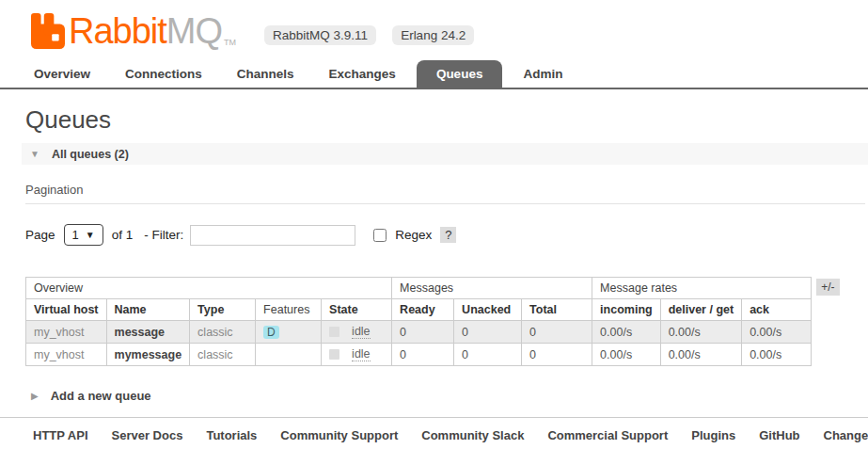  Describe the element at coordinates (357, 311) in the screenshot. I see `col-state: State` at that location.